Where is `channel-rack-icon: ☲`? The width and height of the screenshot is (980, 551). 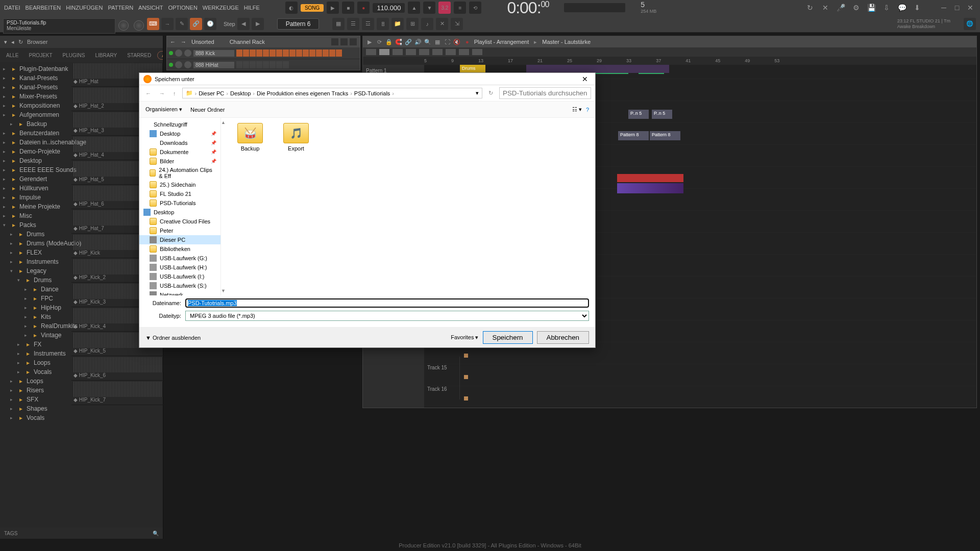
channel-rack-icon: ☲ is located at coordinates (368, 24).